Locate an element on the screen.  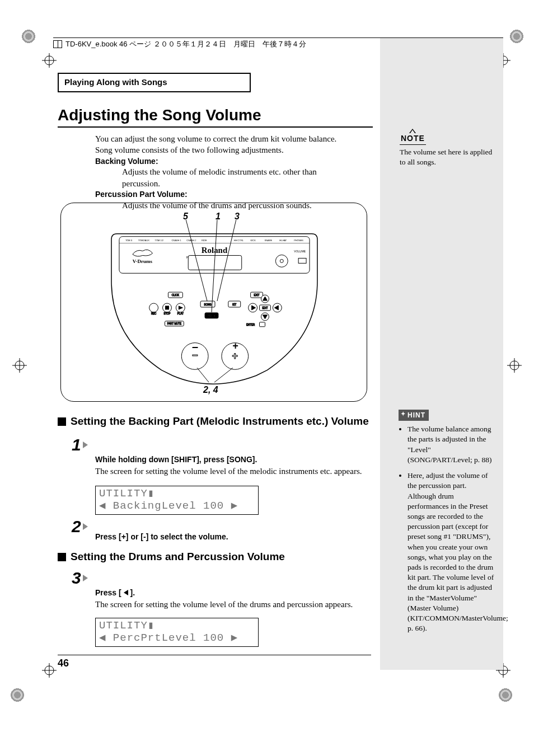
lcd-row: ◀ PercPrtLevel 100 ▶ is located at coordinates (177, 638).